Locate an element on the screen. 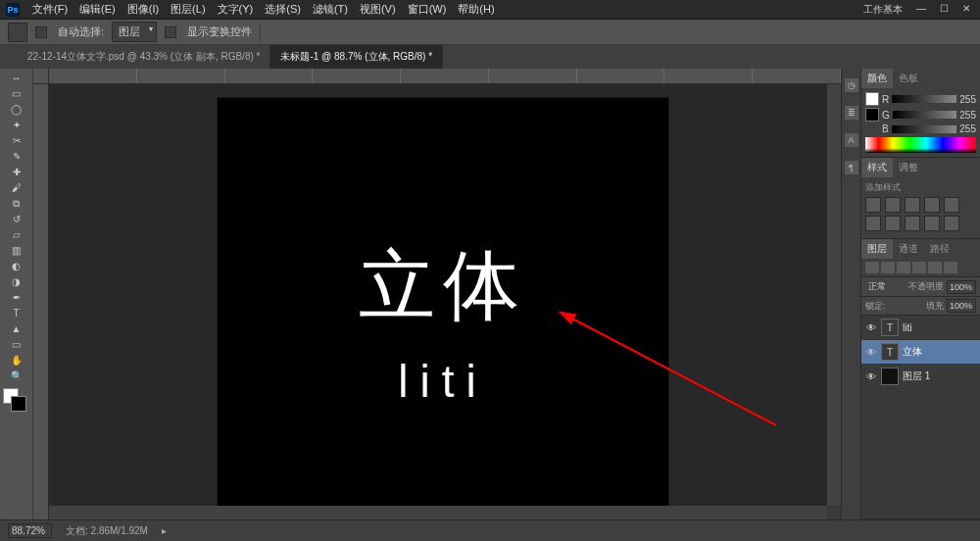 This screenshot has width=980, height=541. maximize-icon: ☐ is located at coordinates (945, 10).